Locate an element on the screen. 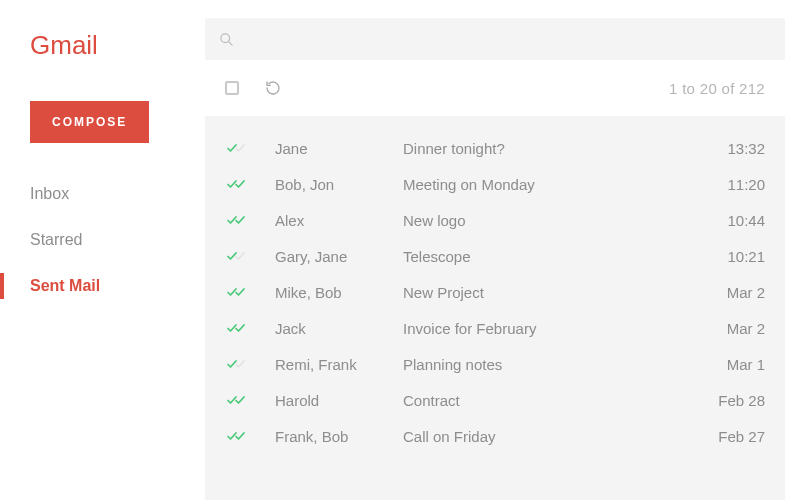  message-time: 10:21 is located at coordinates (729, 256).